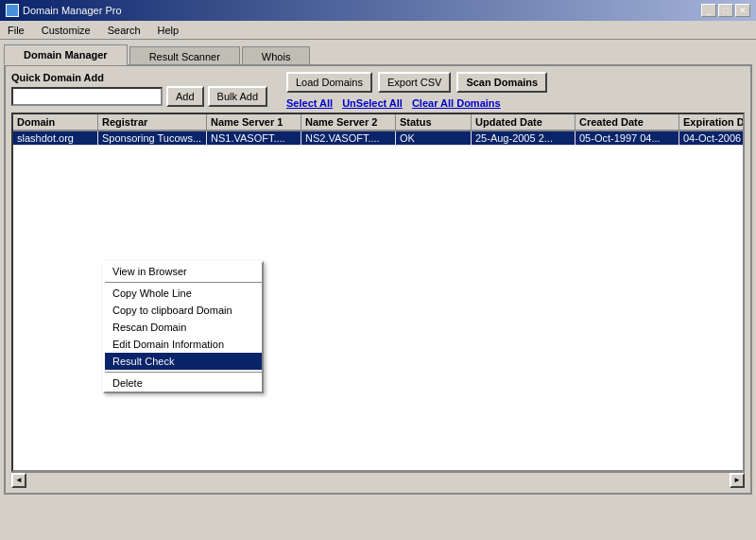 This screenshot has height=540, width=756. What do you see at coordinates (238, 96) in the screenshot?
I see `bulk-add-button: Bulk Add` at bounding box center [238, 96].